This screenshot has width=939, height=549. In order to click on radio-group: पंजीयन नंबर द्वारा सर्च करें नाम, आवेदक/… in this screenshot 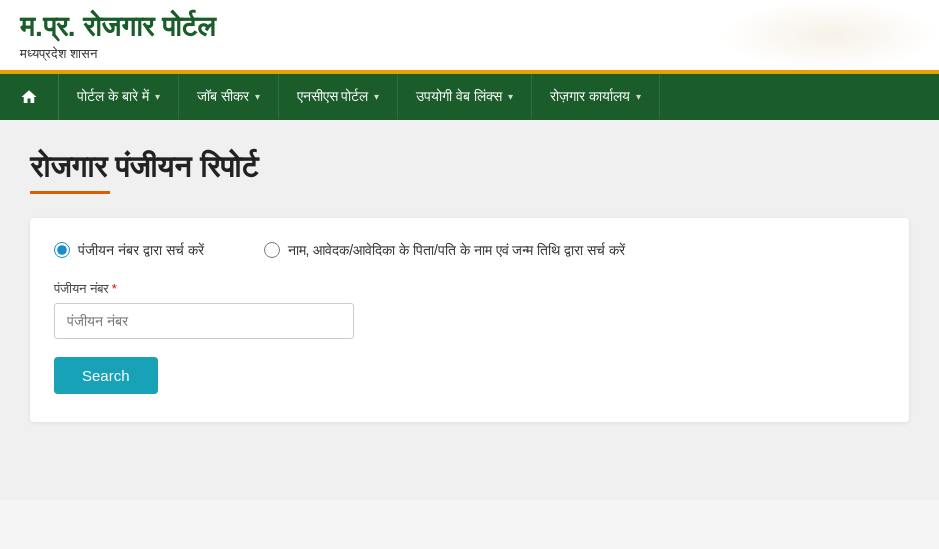, I will do `click(470, 250)`.